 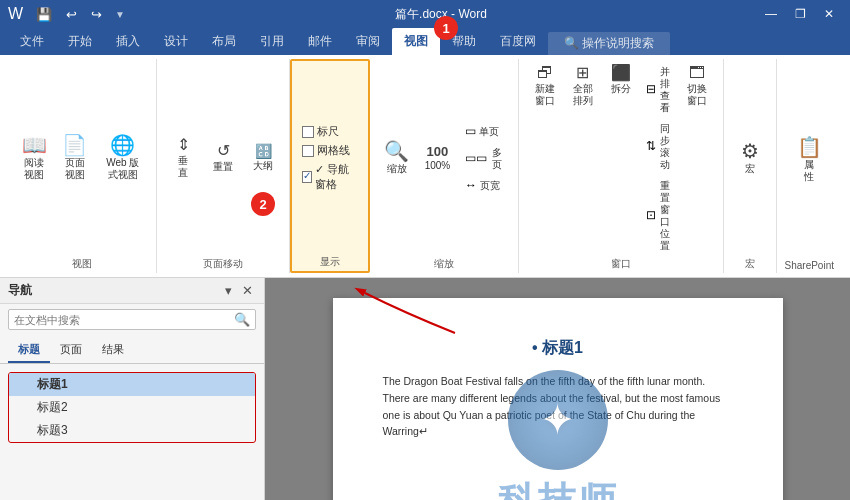 I want to click on side-by-side-button: ⊟ 并排查看, so click(x=659, y=89).